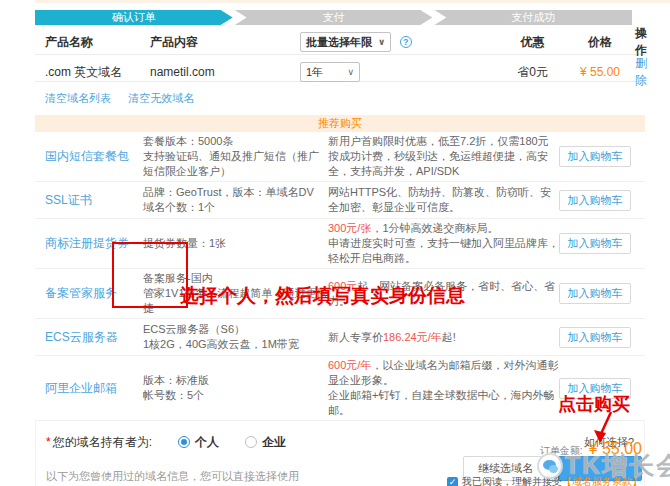 The image size is (670, 486). What do you see at coordinates (340, 244) in the screenshot?
I see `recommend-row-trademark: 商标注册提货券 提货券数量：1张 300元/张，1分钟高效递交商标局。申请进度实…` at bounding box center [340, 244].